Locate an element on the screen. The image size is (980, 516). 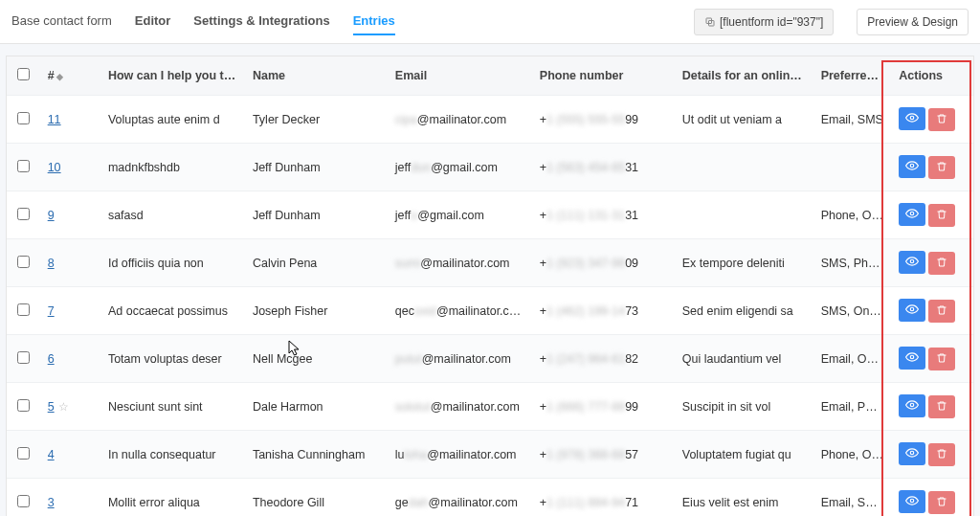
cell-help: Voluptas aute enim d is located at coordinates (172, 120).